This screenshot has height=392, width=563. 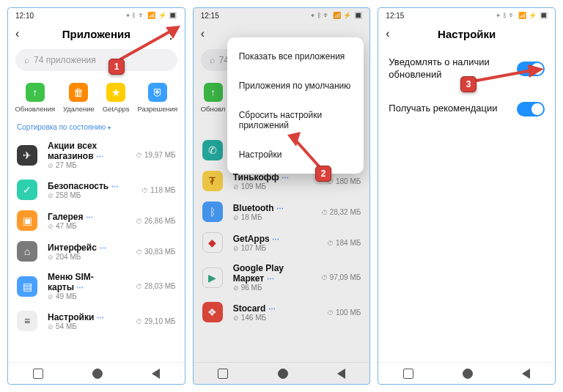 What do you see at coordinates (78, 92) in the screenshot?
I see `quick-action-icon: 🗑` at bounding box center [78, 92].